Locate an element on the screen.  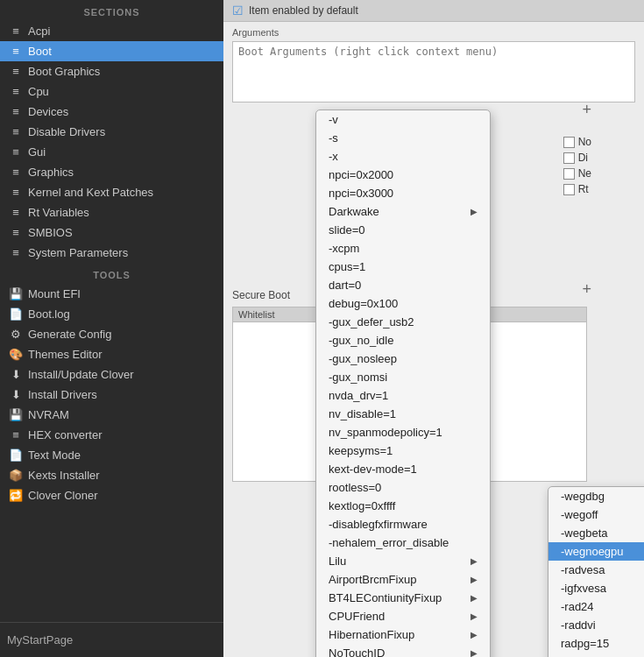
menu-item-kext-dev-mode: kext-dev-mode=1 is located at coordinates (403, 470).